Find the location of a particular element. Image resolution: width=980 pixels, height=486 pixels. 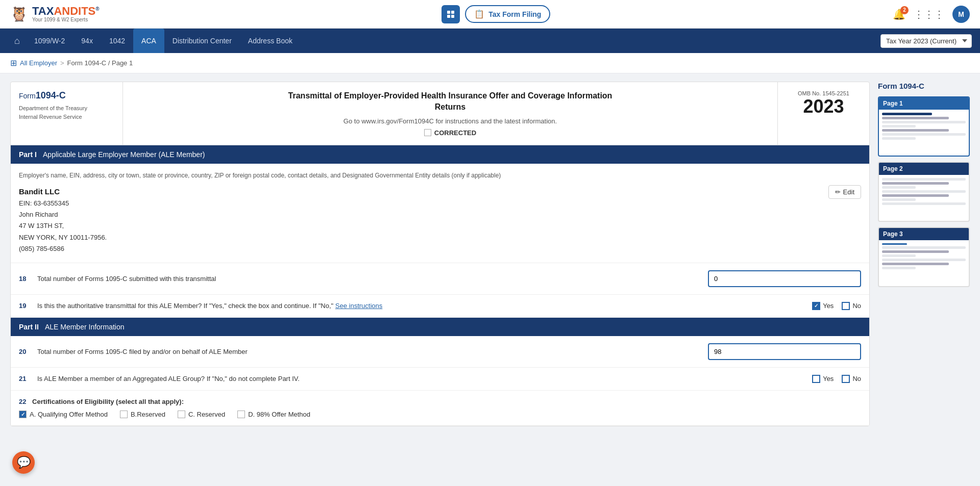

employer-name: Bandit LLC is located at coordinates (63, 192).